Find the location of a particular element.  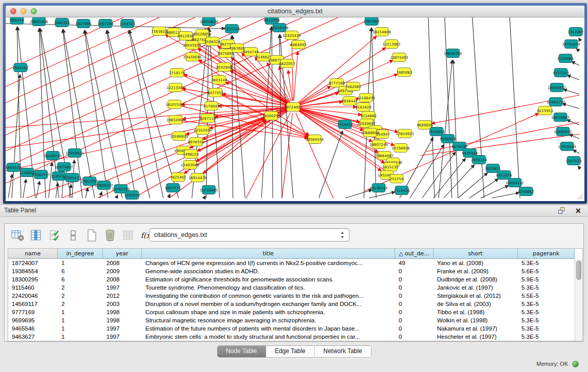

tab-node-table: Node Table is located at coordinates (242, 352).